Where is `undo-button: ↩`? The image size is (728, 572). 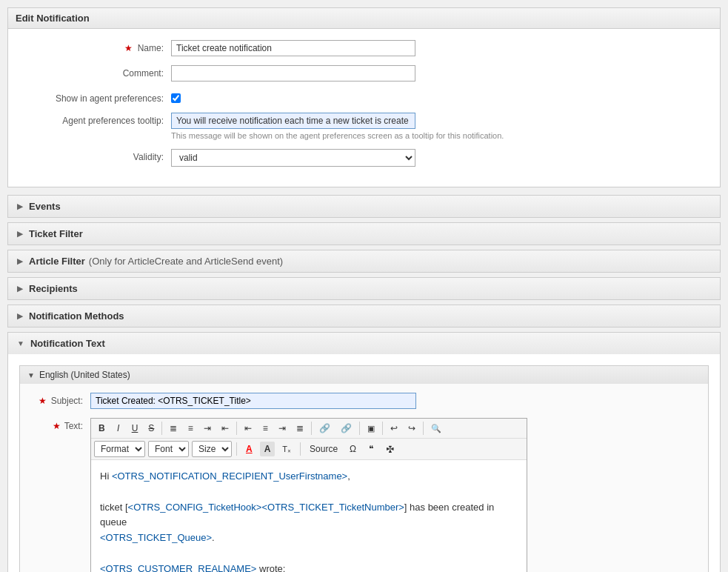 undo-button: ↩ is located at coordinates (394, 428).